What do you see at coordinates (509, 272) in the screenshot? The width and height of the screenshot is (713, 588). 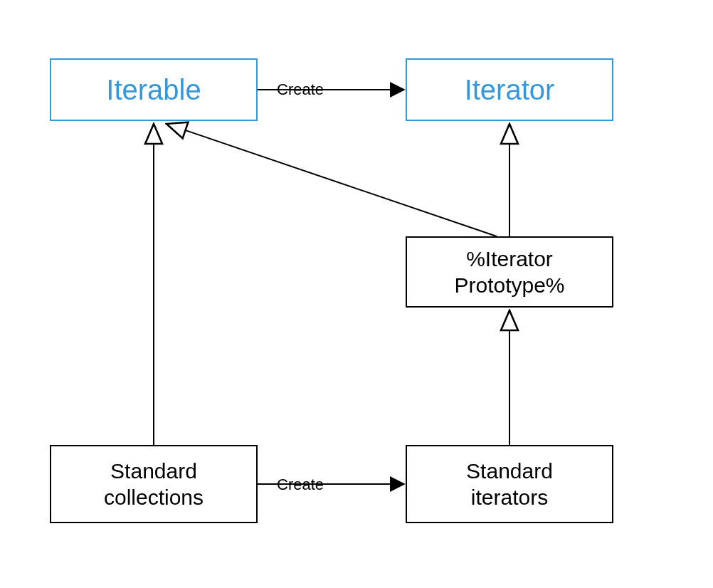 I see `node-iterator-prototype: %Iterator Prototype%` at bounding box center [509, 272].